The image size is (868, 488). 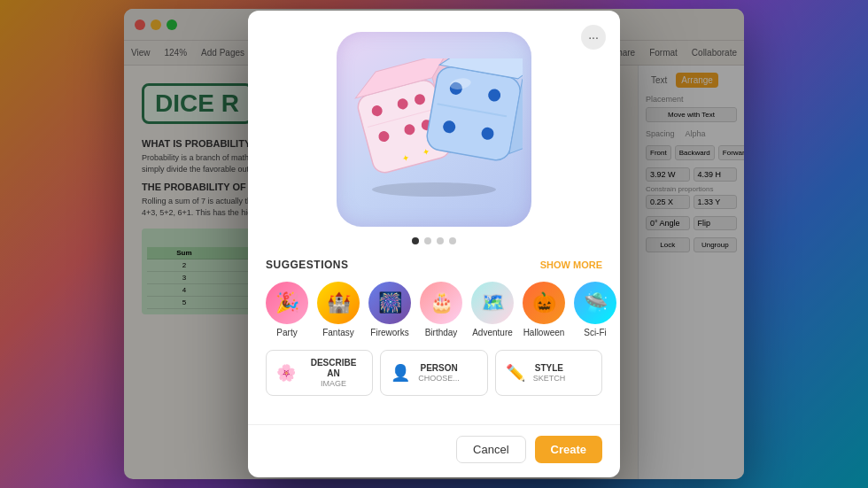 I want to click on person-text: PERSON CHOOSE..., so click(x=439, y=373).